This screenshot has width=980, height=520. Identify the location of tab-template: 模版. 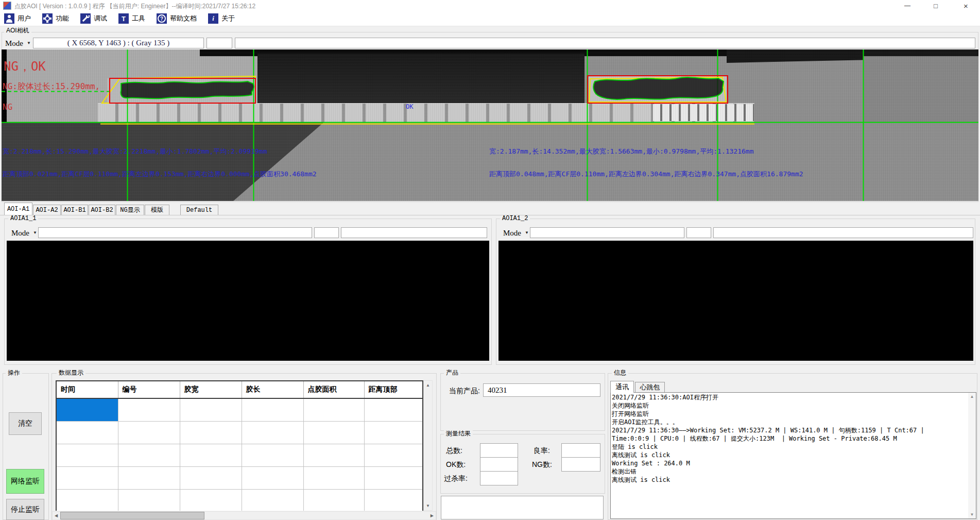
(157, 210).